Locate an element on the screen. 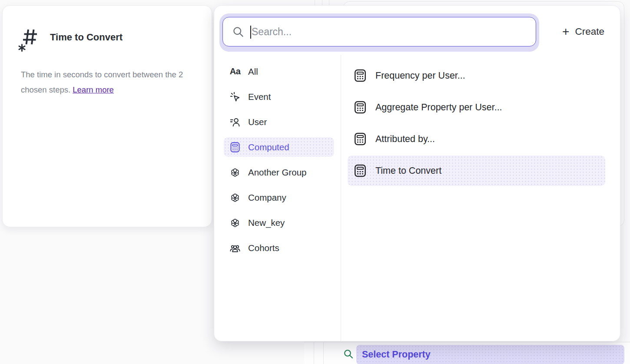 The height and width of the screenshot is (364, 630). category-list: Aa All Event is located at coordinates (279, 162).